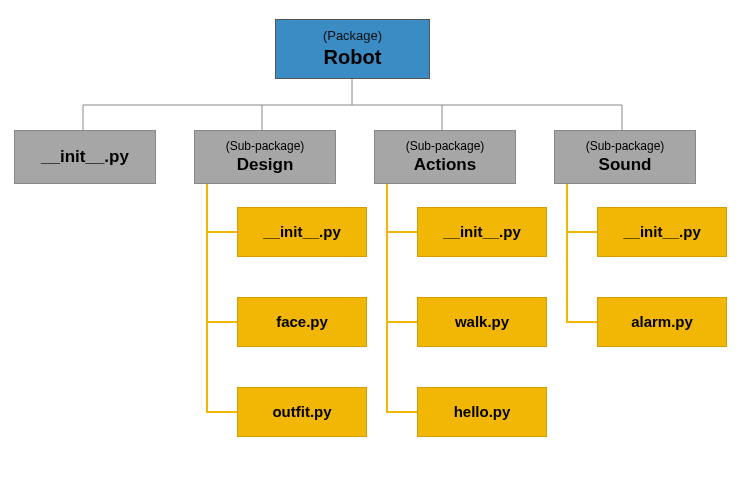 The width and height of the screenshot is (750, 503). What do you see at coordinates (352, 49) in the screenshot?
I see `package-root: (Package) Robot` at bounding box center [352, 49].